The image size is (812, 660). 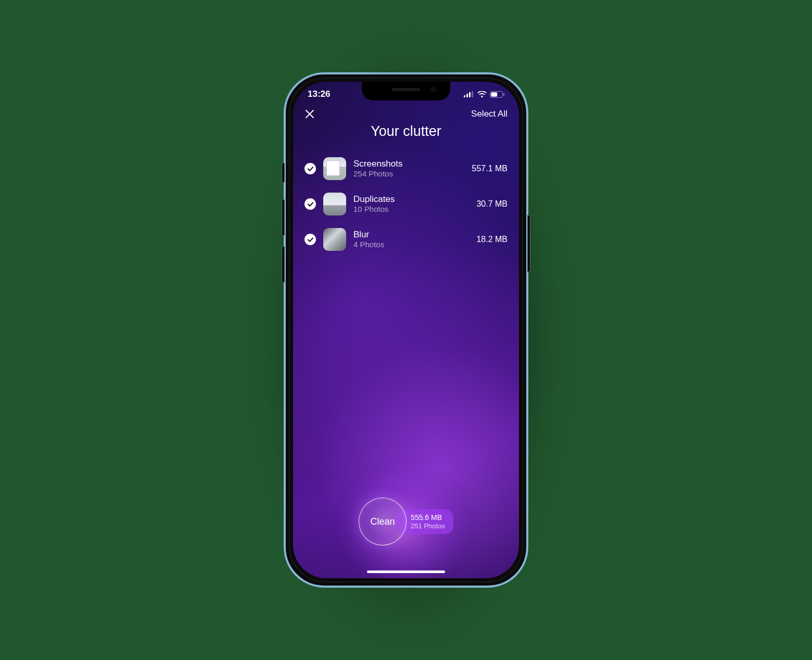 What do you see at coordinates (409, 163) in the screenshot?
I see `item-title: Screenshots` at bounding box center [409, 163].